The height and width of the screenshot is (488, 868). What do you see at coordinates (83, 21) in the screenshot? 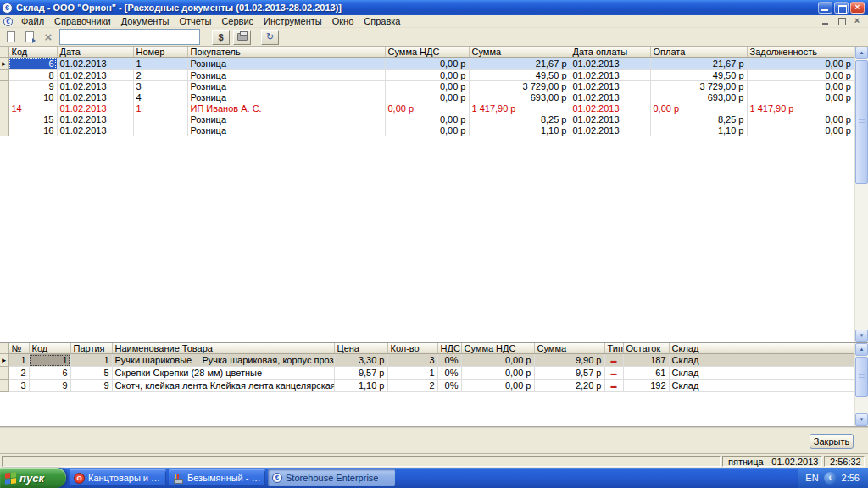
I see `menu-item: Справочники` at bounding box center [83, 21].